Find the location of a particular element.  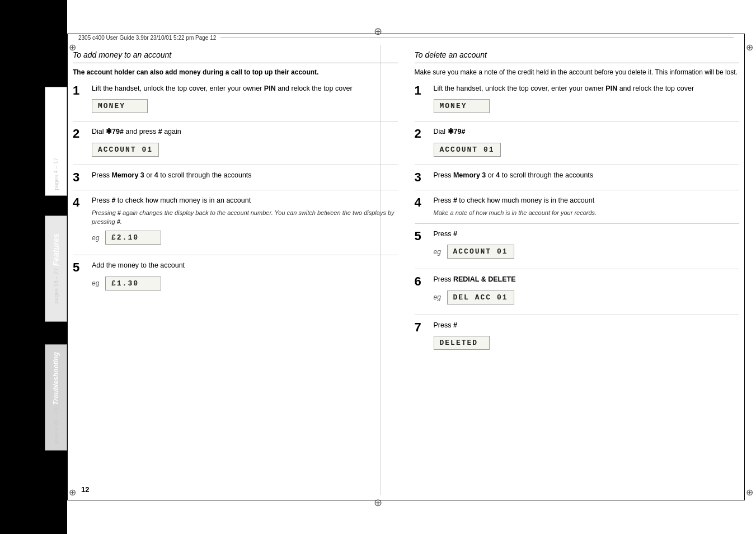

crosshair-bottom-icon: ⊕ is located at coordinates (378, 503).